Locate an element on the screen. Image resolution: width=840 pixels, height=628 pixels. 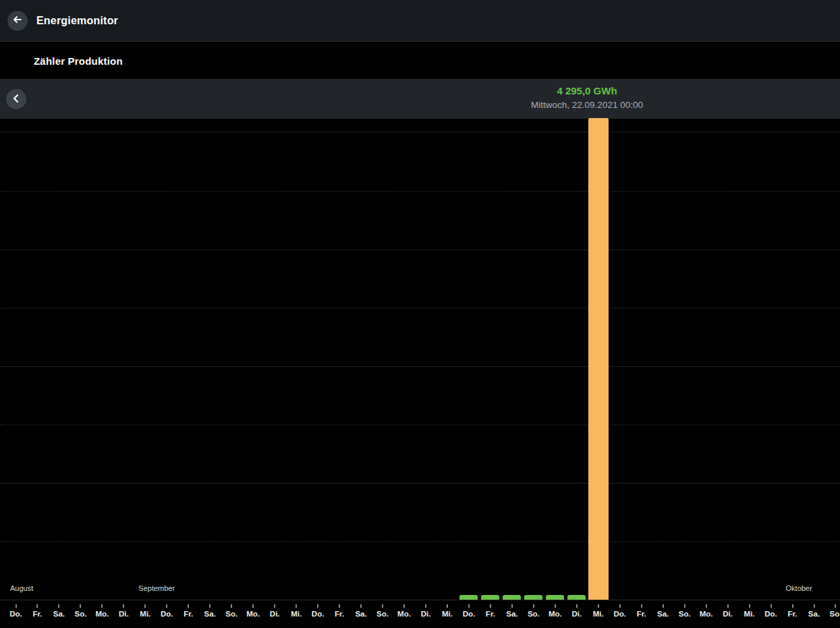
tooltip-value: 4 295,0 GWh is located at coordinates (587, 90).